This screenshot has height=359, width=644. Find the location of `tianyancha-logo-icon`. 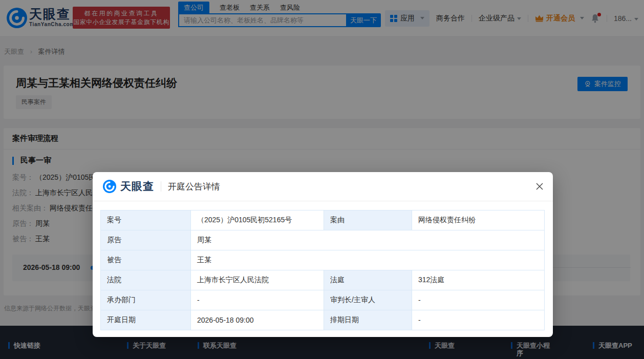

tianyancha-logo-icon is located at coordinates (110, 186).